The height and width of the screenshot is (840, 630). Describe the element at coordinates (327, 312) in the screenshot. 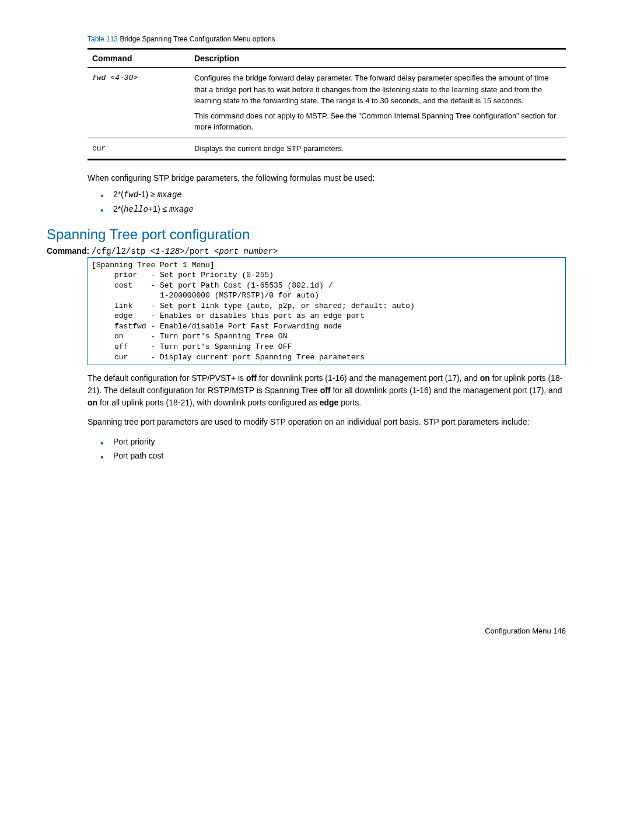

I see `code-block: [Spanning Tree Port 1 Menu] prior - Set …` at that location.